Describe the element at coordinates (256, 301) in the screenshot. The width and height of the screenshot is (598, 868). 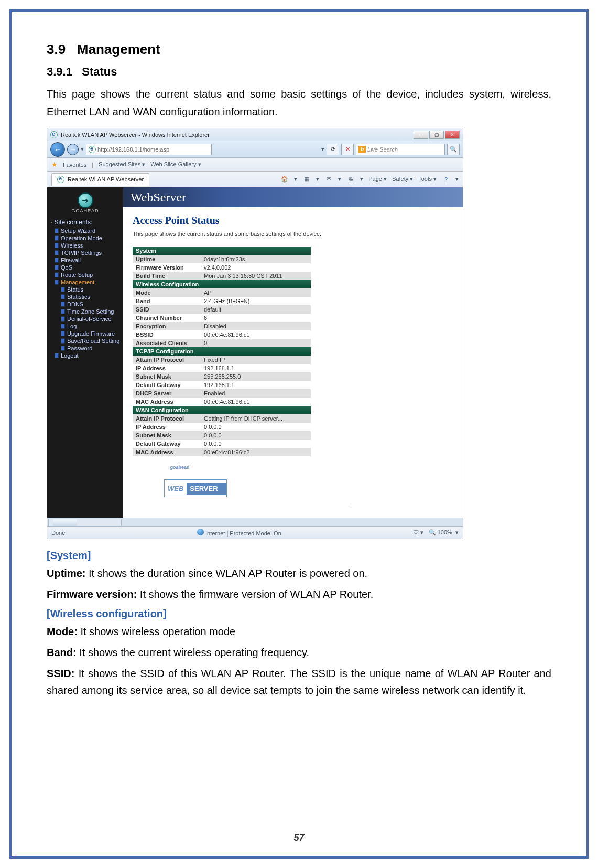
I see `row-value: 2.4 GHz (B+G+N)` at that location.